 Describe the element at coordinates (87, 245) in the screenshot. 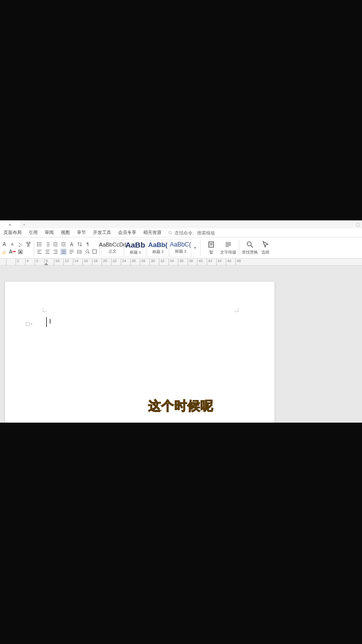

I see `show-marks-button: ¶` at that location.